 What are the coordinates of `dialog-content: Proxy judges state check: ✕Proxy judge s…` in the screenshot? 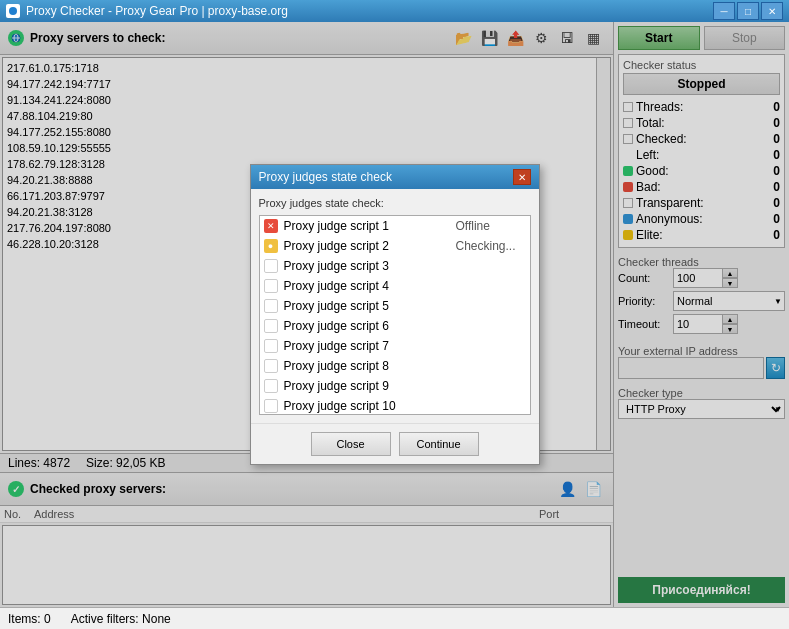 It's located at (395, 306).